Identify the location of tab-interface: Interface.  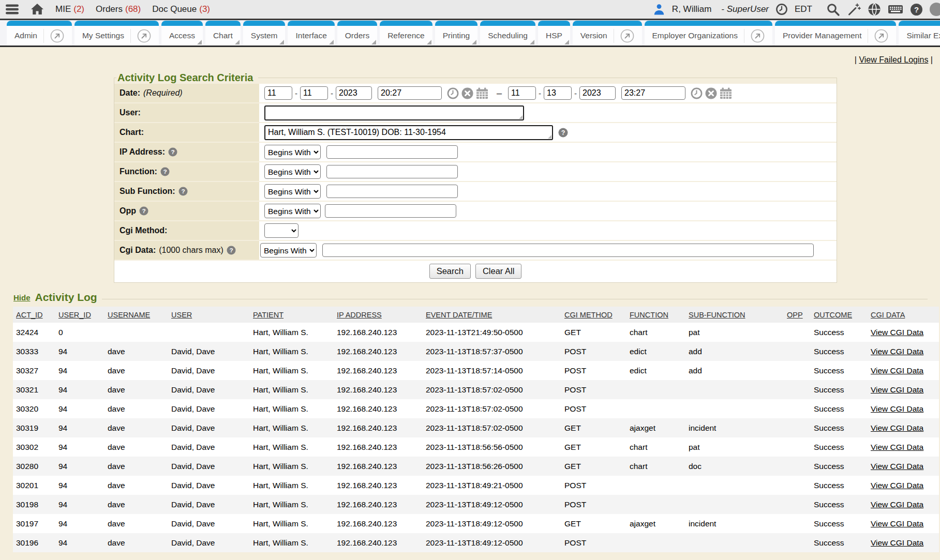
(311, 33).